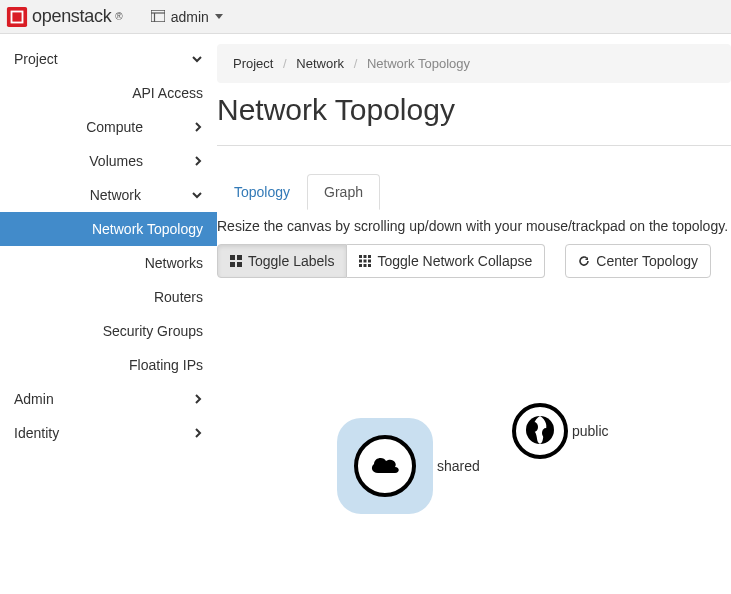 This screenshot has height=594, width=731. I want to click on sidebar-label: Project, so click(36, 59).